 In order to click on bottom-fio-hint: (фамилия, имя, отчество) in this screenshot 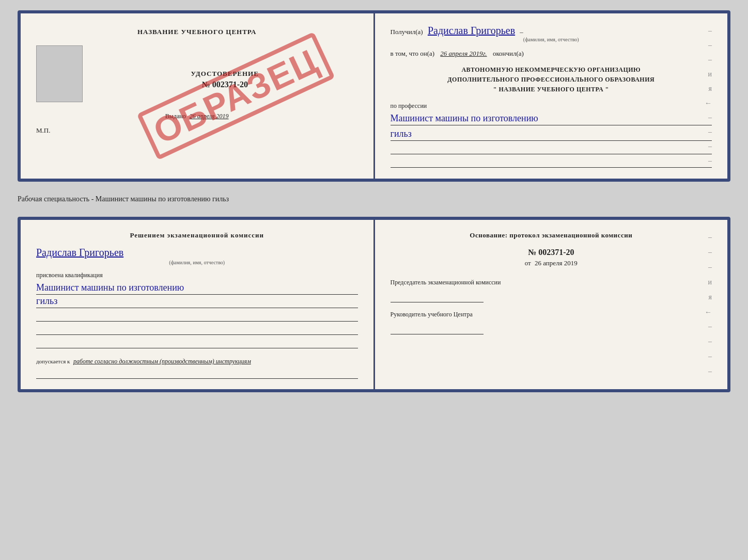, I will do `click(197, 262)`.